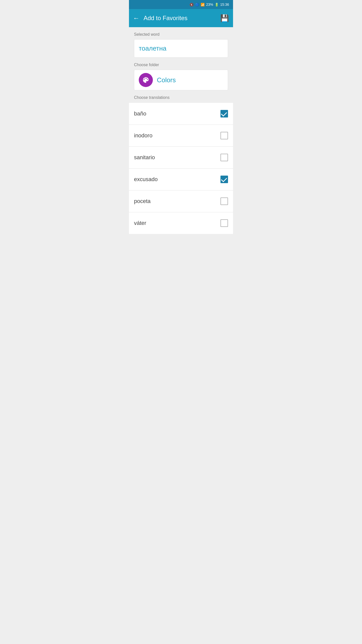  What do you see at coordinates (181, 99) in the screenshot?
I see `choose-translations-label: Choose translations` at bounding box center [181, 99].